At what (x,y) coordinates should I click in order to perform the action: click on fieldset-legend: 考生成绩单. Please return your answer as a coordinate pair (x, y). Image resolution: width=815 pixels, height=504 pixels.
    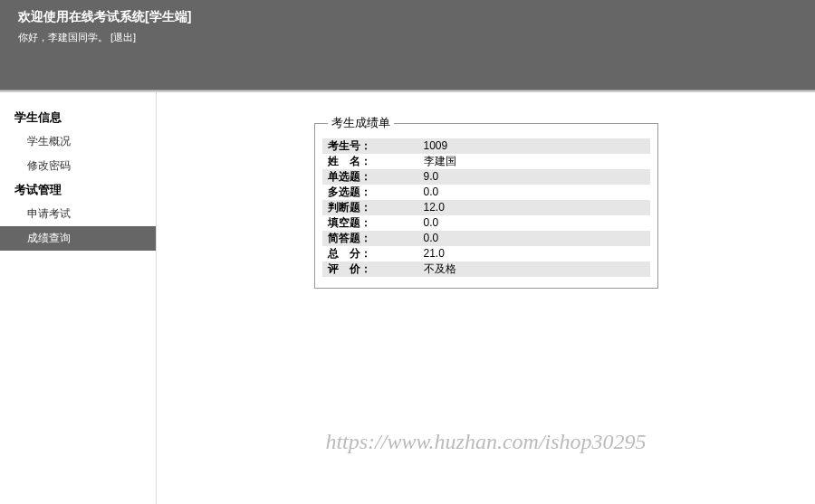
    Looking at the image, I should click on (360, 123).